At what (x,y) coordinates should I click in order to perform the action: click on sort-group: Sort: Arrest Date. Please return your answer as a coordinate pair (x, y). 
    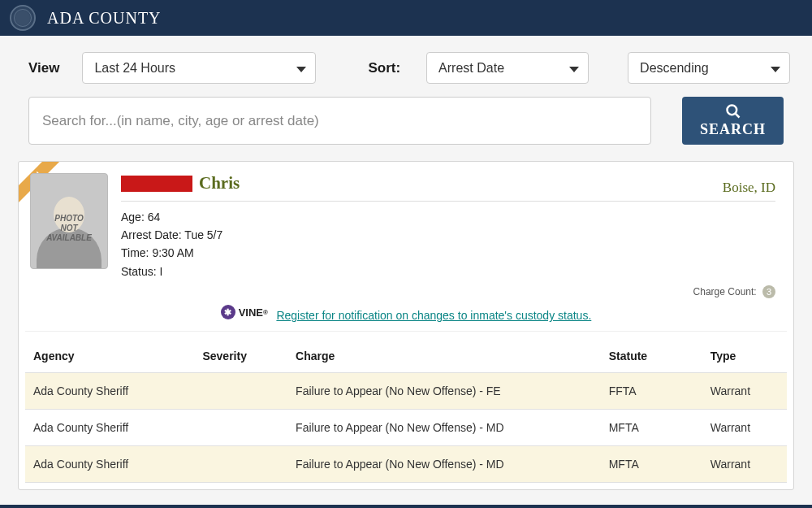
    Looking at the image, I should click on (478, 68).